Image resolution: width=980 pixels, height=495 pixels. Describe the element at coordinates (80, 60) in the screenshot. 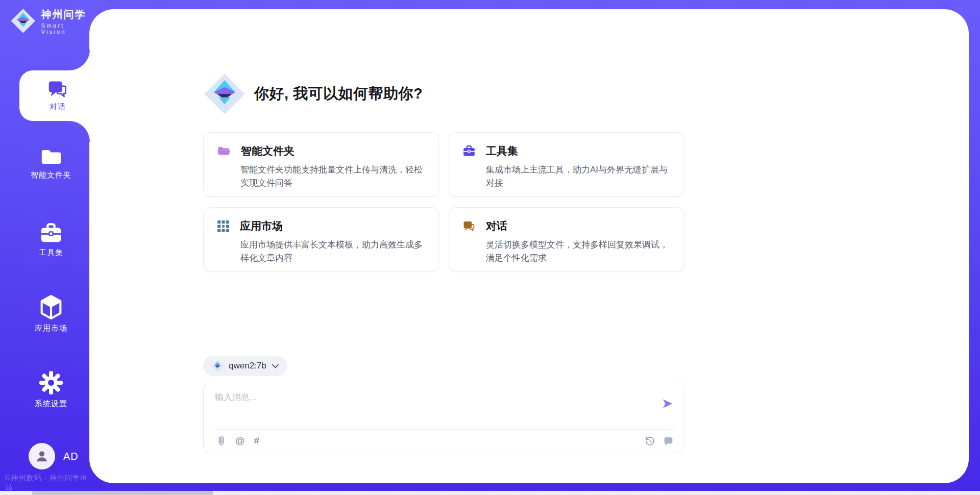

I see `tab-fillet-top` at that location.